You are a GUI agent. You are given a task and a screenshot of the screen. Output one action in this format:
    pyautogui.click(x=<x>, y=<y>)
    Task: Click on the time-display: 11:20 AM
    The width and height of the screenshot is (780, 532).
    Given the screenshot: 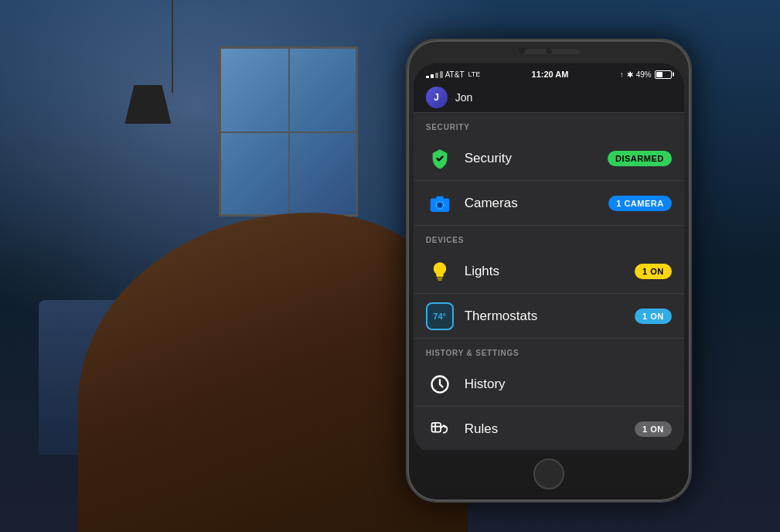 What is the action you would take?
    pyautogui.click(x=550, y=74)
    